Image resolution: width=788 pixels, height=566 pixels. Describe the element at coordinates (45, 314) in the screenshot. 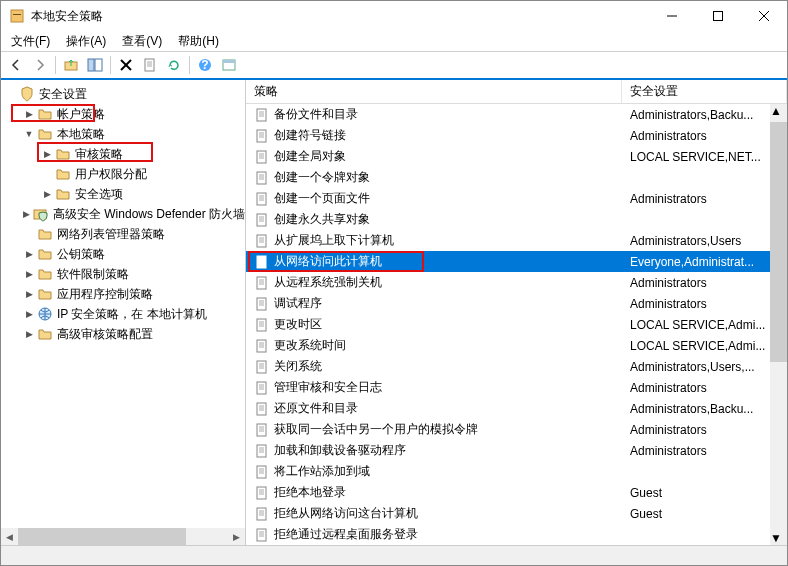

I see `network-icon` at that location.